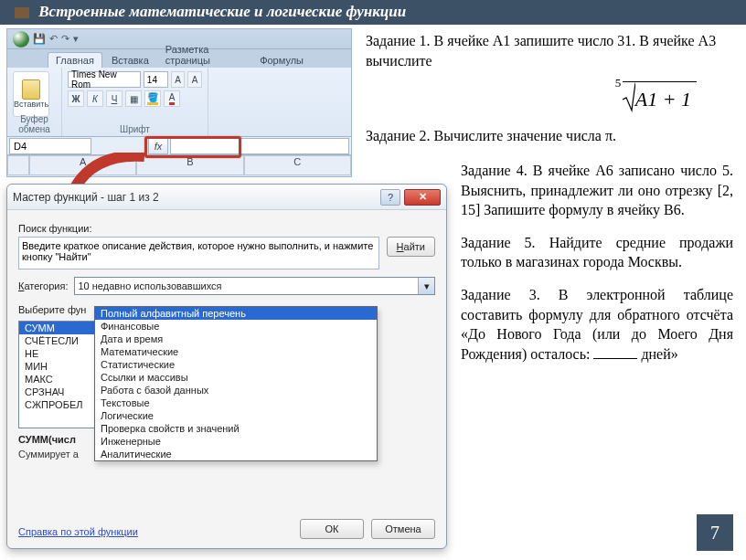  I want to click on grow-font-icon: A, so click(178, 79).